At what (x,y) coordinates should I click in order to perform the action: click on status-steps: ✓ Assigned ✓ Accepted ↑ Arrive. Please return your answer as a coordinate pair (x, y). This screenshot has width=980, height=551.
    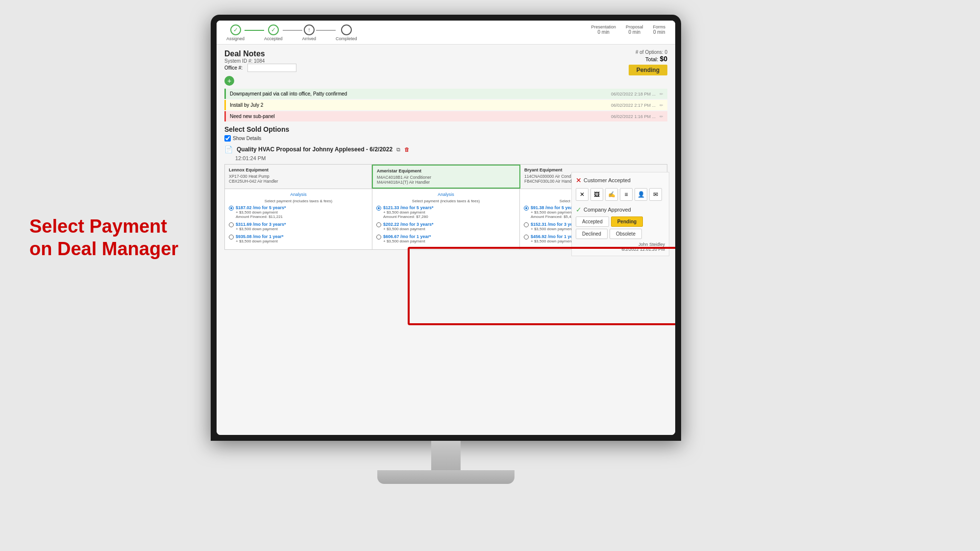
    Looking at the image, I should click on (409, 33).